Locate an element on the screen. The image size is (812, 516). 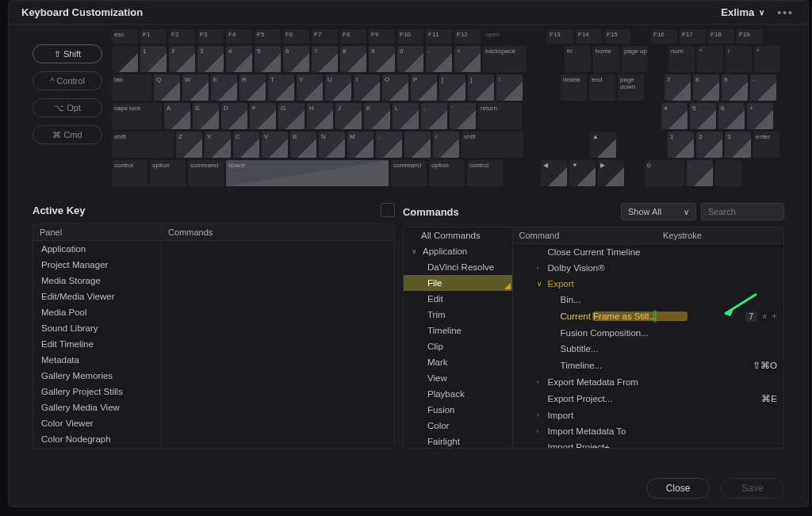
key-d: D is located at coordinates (235, 116).